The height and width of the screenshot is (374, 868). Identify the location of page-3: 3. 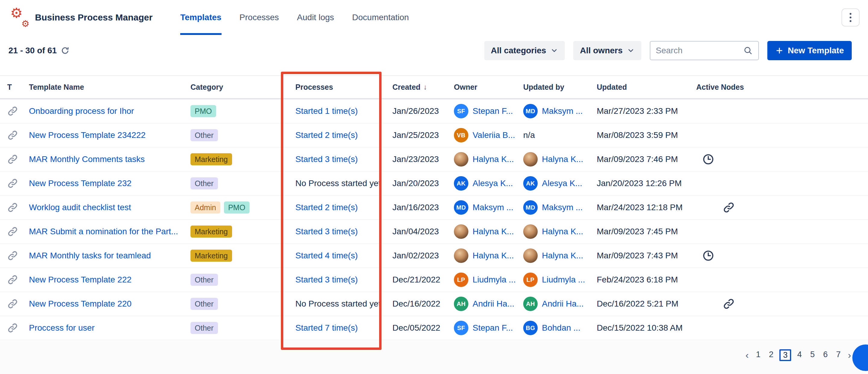
(785, 355).